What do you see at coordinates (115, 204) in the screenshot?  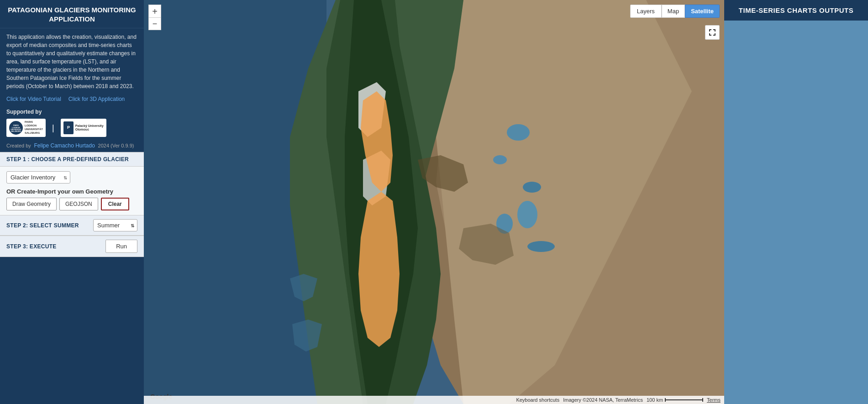 I see `clear-button: Clear` at bounding box center [115, 204].